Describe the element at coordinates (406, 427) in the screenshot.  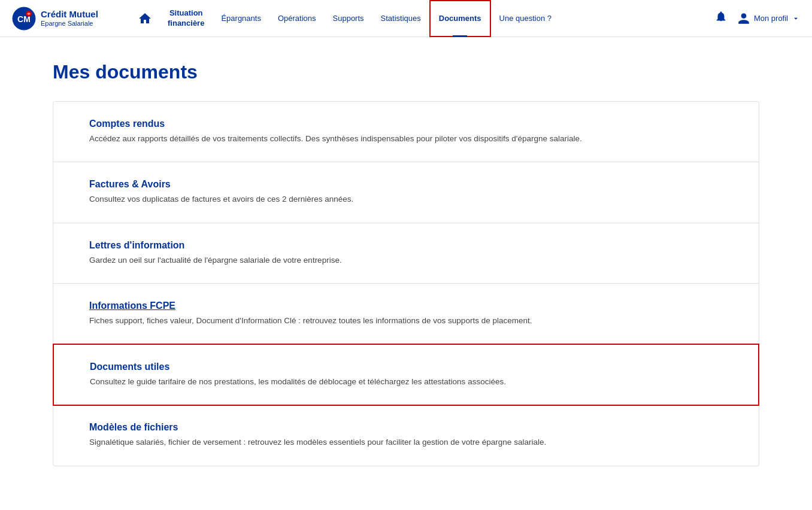
I see `document-title-modeles-fichiers: Modèles de fichiers` at that location.